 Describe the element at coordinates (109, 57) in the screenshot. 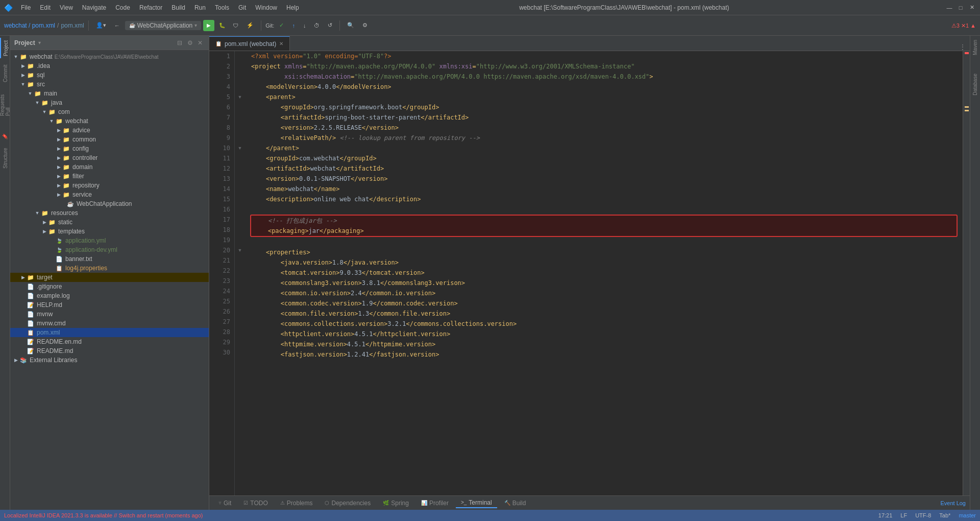

I see `tree-item-webchat: ▼ 📁 webchat E:\SoftwareProgramClass\JAVA…` at that location.